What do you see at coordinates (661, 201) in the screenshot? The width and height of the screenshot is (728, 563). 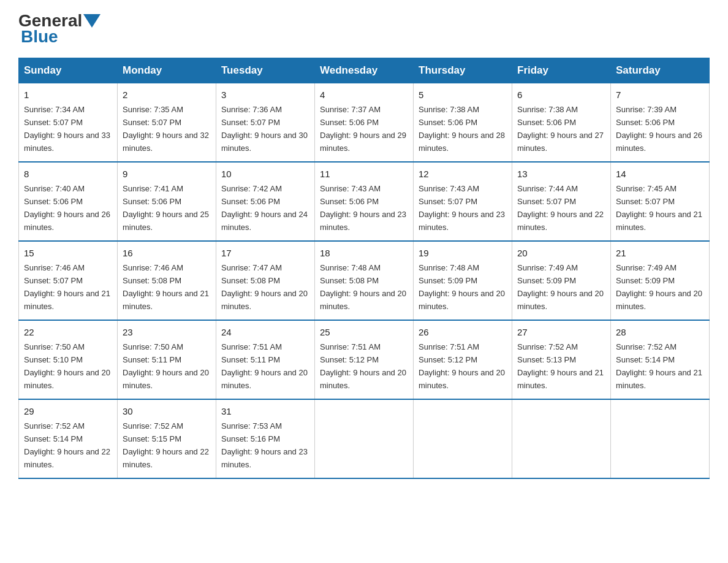 I see `calendar-cell: 14Sunrise: 7:45 AMSunset: 5:07 PMDayligh…` at bounding box center [661, 201].